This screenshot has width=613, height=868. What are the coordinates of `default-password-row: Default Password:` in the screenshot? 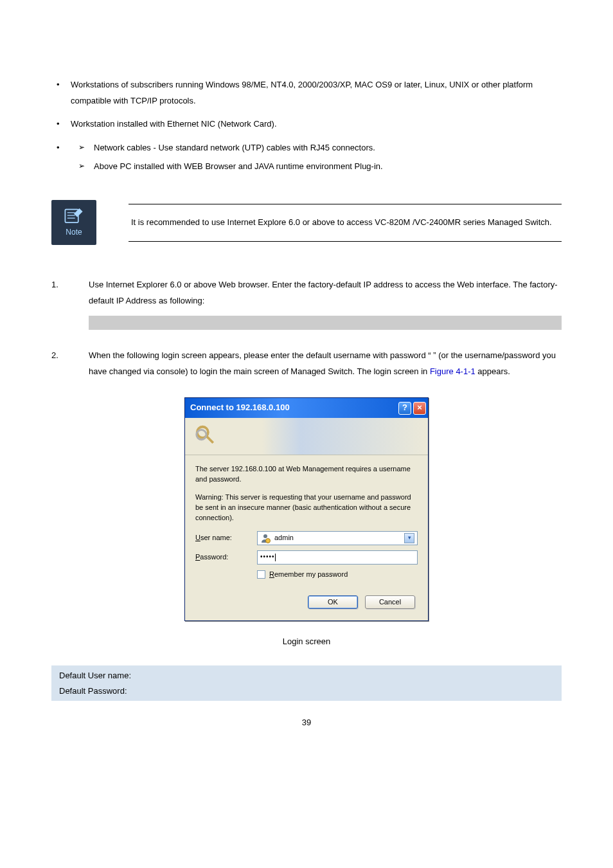 It's located at (306, 691).